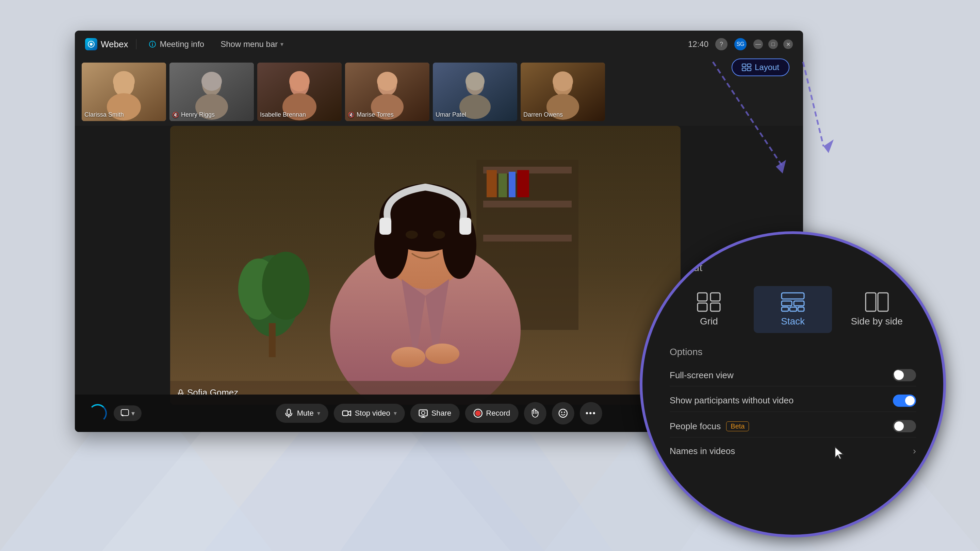 The width and height of the screenshot is (980, 551). I want to click on participant-5-name: Umar Patel, so click(451, 115).